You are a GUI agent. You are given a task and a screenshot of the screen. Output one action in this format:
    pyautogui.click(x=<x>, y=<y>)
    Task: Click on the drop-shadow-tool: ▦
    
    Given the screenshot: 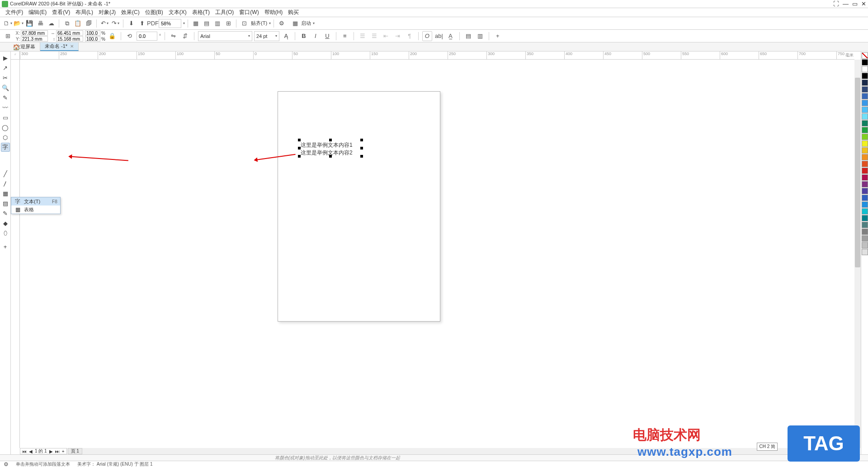 What is the action you would take?
    pyautogui.click(x=5, y=193)
    